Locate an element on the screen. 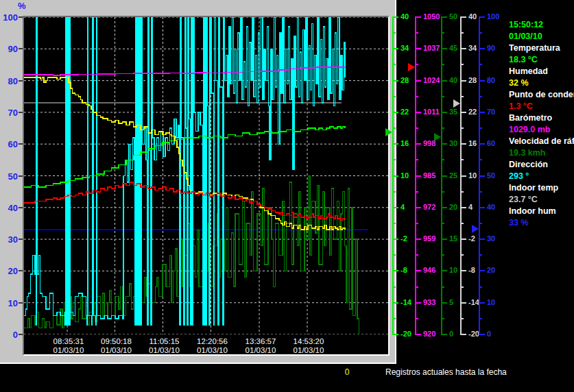 This screenshot has height=392, width=574. wind-speed-axis-label: 20 is located at coordinates (453, 207).